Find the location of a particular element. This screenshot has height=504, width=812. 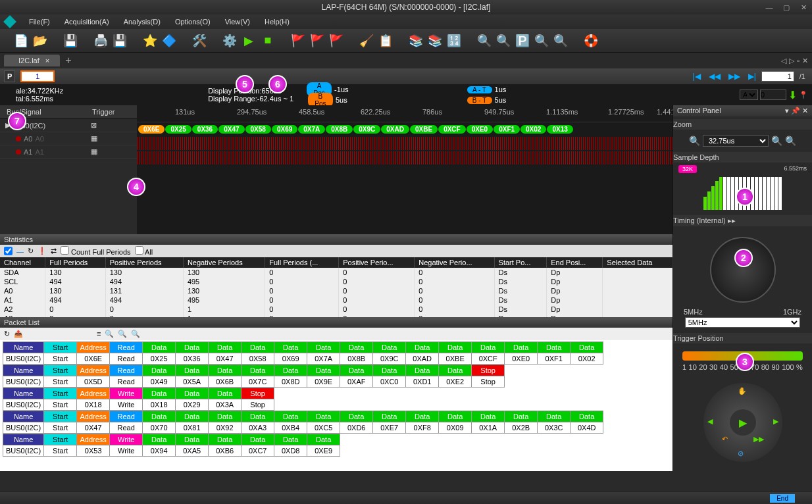

pk-find-next-icon: 🔍 is located at coordinates (136, 334).